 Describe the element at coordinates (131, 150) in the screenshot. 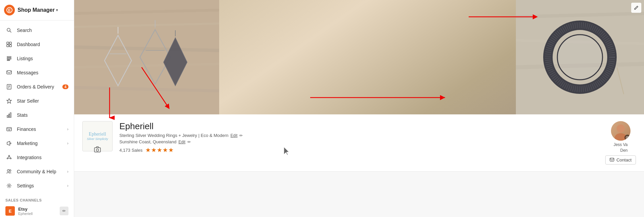

I see `sales-count: 4,173 Sales` at that location.